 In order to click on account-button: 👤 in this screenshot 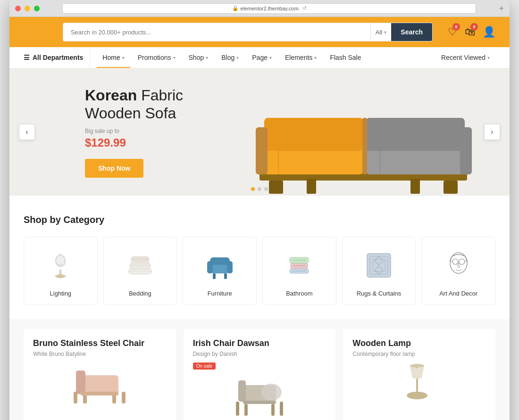, I will do `click(489, 32)`.